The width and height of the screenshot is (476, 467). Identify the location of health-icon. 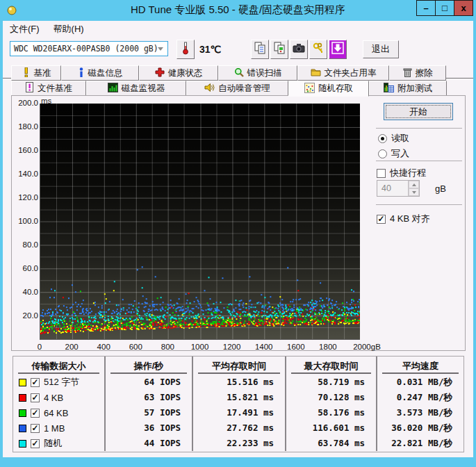
(160, 74).